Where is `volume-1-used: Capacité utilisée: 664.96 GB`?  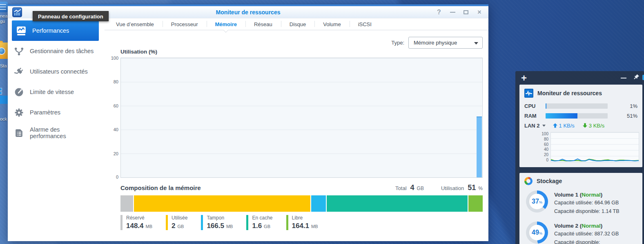
volume-1-used: Capacité utilisée: 664.96 GB is located at coordinates (587, 203).